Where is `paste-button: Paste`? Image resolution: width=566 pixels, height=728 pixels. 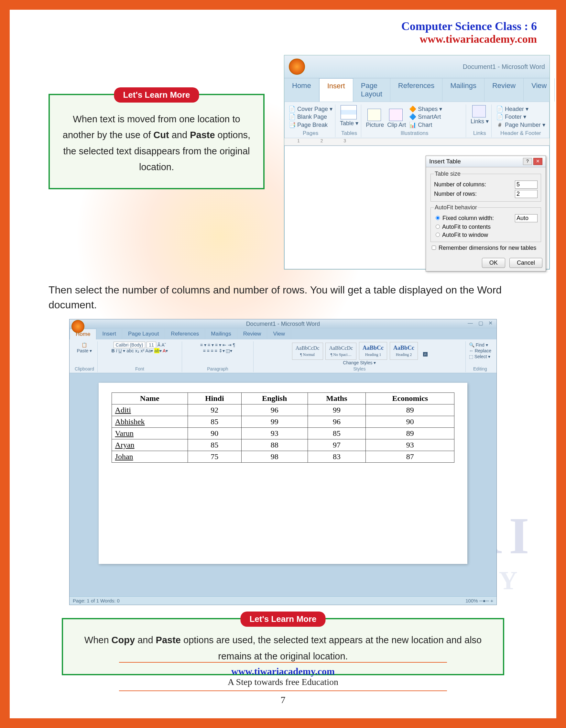
paste-button: Paste is located at coordinates (83, 351).